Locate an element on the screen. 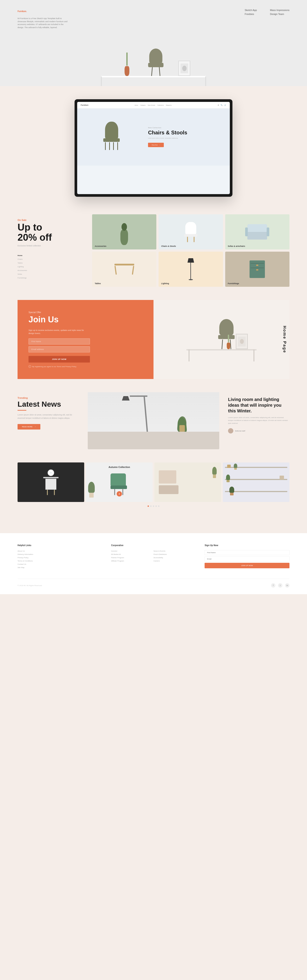  inner-nav-category: Category is located at coordinates (143, 105).